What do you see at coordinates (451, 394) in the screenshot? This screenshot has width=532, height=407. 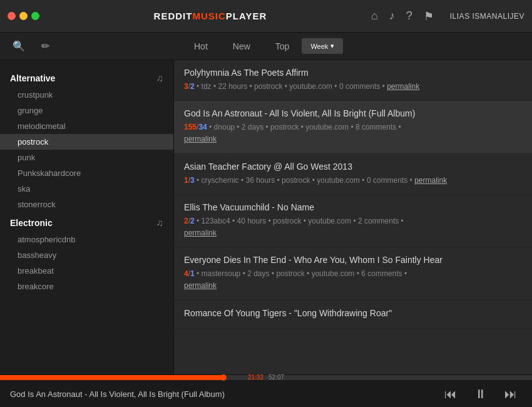 I see `prev-button: ⏮` at bounding box center [451, 394].